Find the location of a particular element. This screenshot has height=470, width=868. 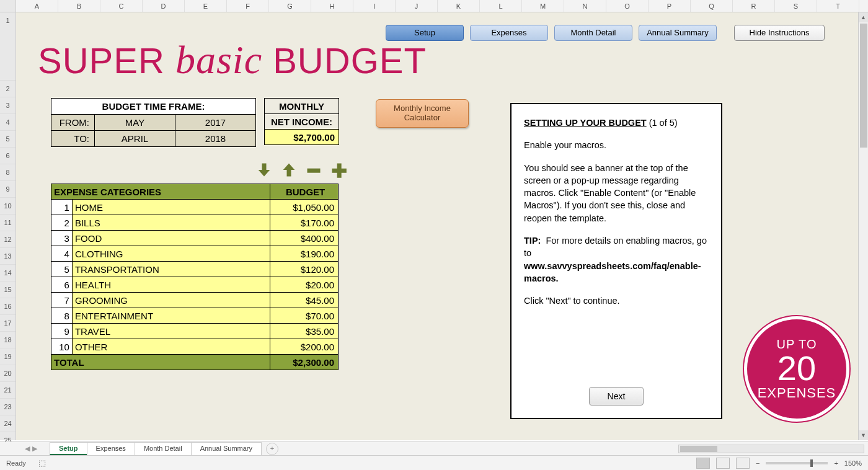

nav-expenses-button: Expenses is located at coordinates (509, 33).